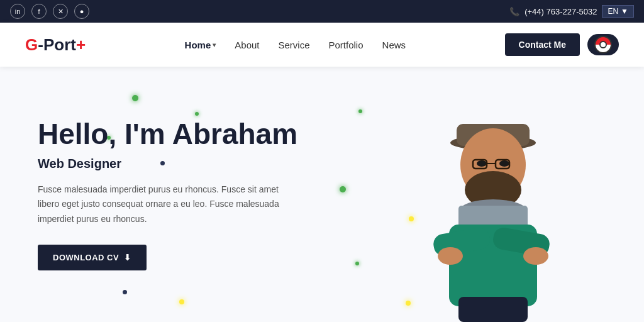  What do you see at coordinates (603, 45) in the screenshot?
I see `theme-toggle` at bounding box center [603, 45].